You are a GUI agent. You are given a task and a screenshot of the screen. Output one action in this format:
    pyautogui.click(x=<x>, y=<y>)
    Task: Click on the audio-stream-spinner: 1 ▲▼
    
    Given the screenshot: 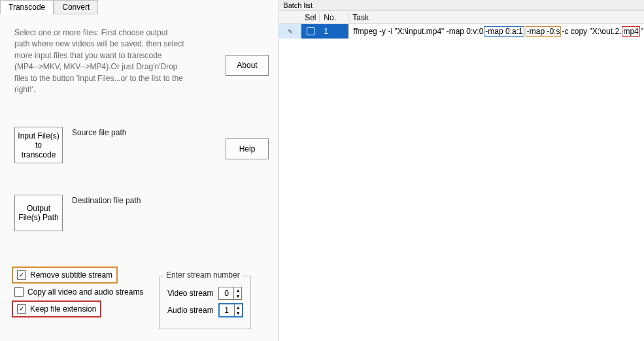 What is the action you would take?
    pyautogui.click(x=231, y=310)
    